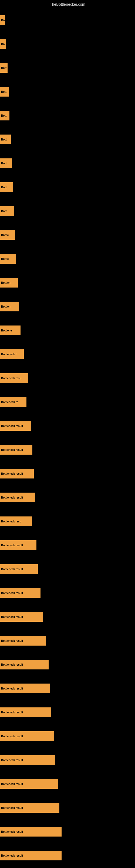 The image size is (135, 868). Describe the element at coordinates (12, 354) in the screenshot. I see `bottleneck-bar: Bottleneck r` at that location.